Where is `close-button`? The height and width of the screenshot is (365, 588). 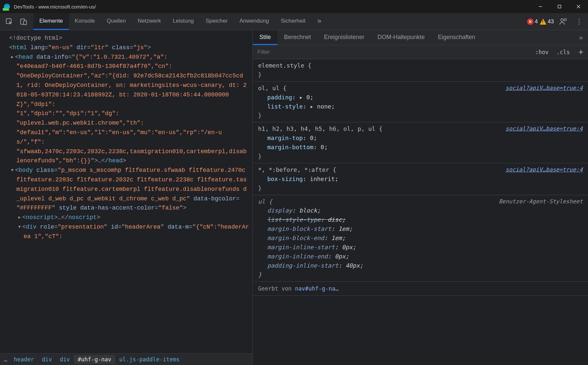 close-button is located at coordinates (578, 7).